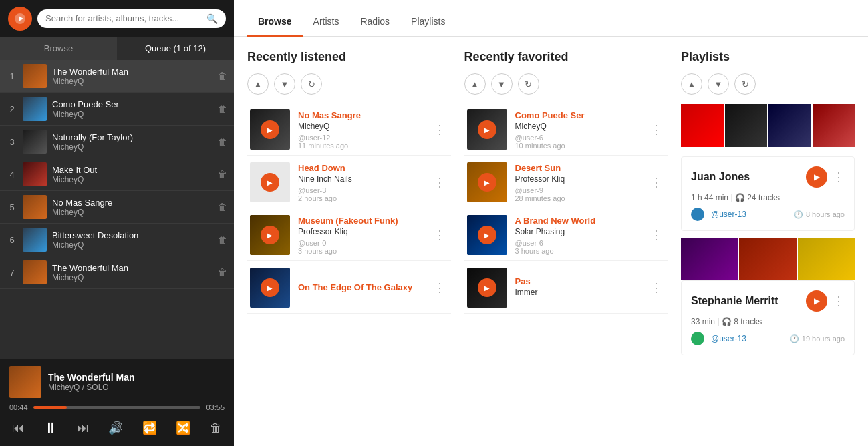 Image resolution: width=868 pixels, height=446 pixels. What do you see at coordinates (728, 322) in the screenshot?
I see `headphones-icon: 🎧` at bounding box center [728, 322].